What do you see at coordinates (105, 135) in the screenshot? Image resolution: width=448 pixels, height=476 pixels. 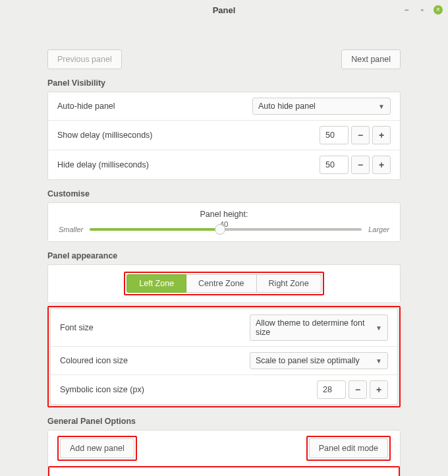 I see `show-delay-label: Show delay (milliseconds)` at bounding box center [105, 135].